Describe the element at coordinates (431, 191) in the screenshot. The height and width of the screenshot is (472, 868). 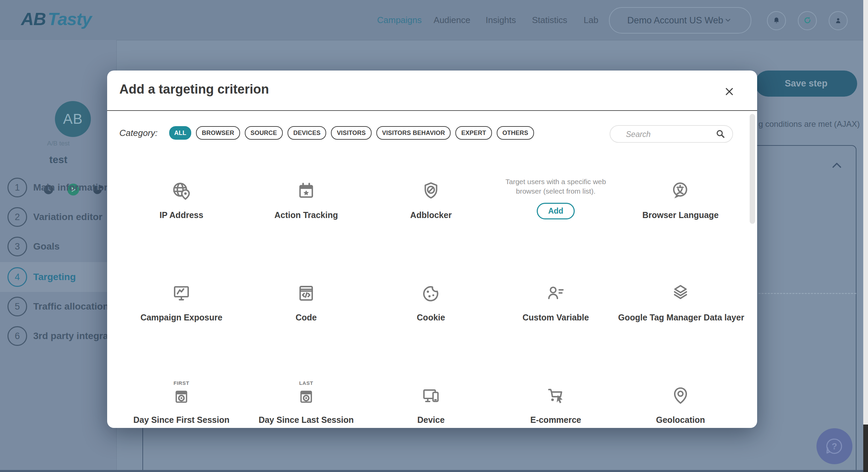
I see `shield-block-icon` at that location.